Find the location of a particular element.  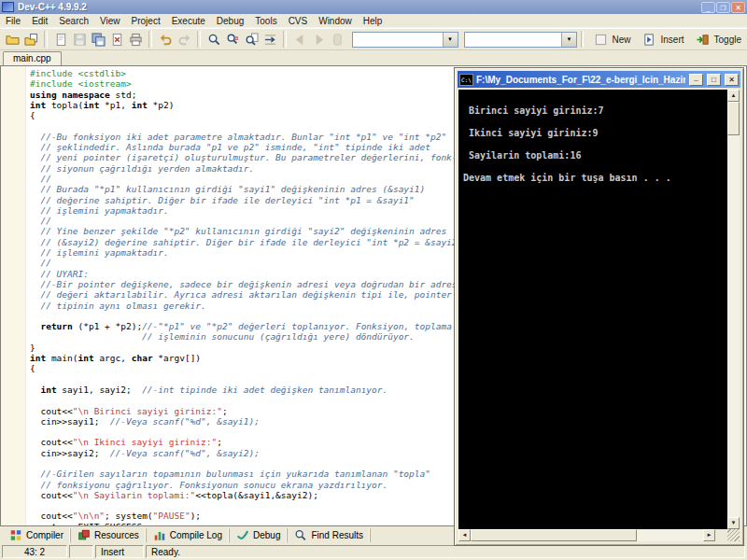

menu-window: Window is located at coordinates (335, 21).